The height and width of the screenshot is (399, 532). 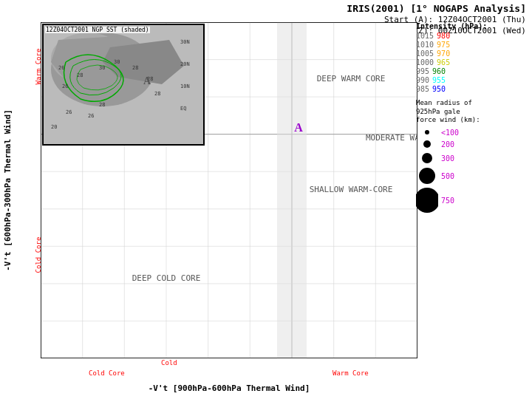 What do you see at coordinates (473, 176) in the screenshot?
I see `radius-row-4: 500` at bounding box center [473, 176].